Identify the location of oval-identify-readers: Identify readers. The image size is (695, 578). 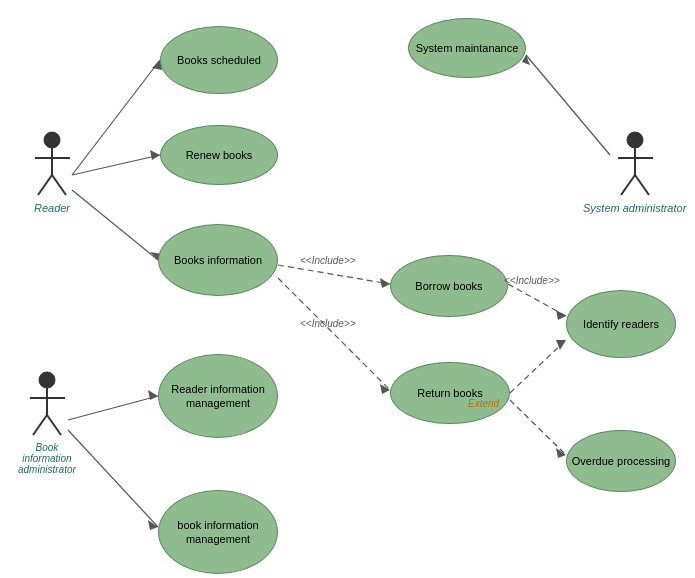
(621, 324).